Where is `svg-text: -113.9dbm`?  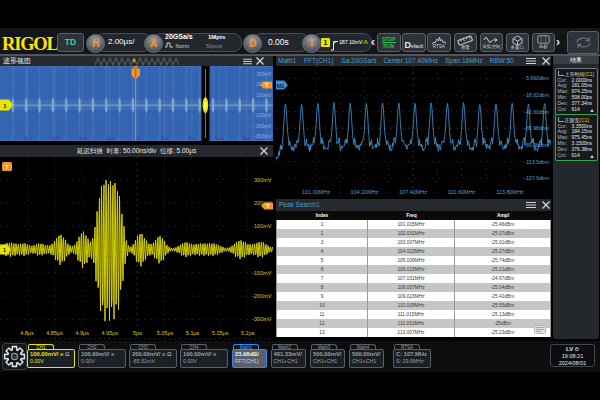
svg-text: -113.9dbm is located at coordinates (537, 162).